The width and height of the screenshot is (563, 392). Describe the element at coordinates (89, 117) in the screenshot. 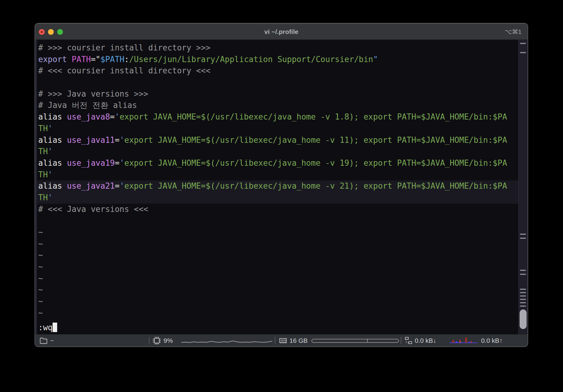

I see `syntax-alias_name: use_java8` at that location.